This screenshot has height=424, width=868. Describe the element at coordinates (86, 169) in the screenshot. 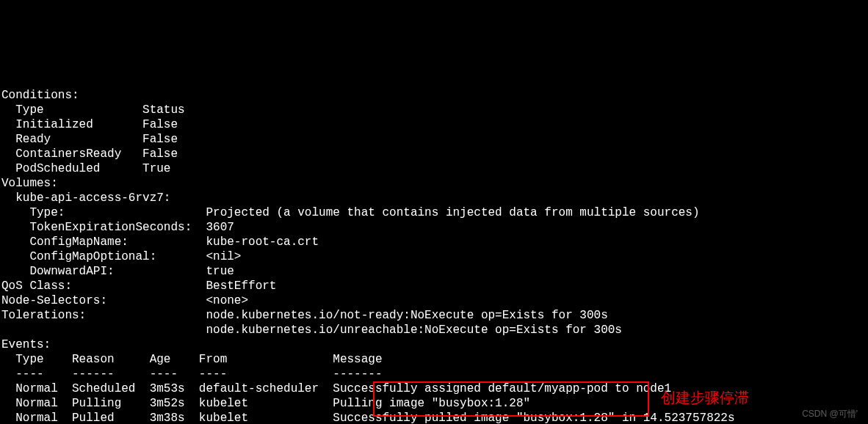

I see `line-cond-podscheduled: PodScheduled True` at that location.